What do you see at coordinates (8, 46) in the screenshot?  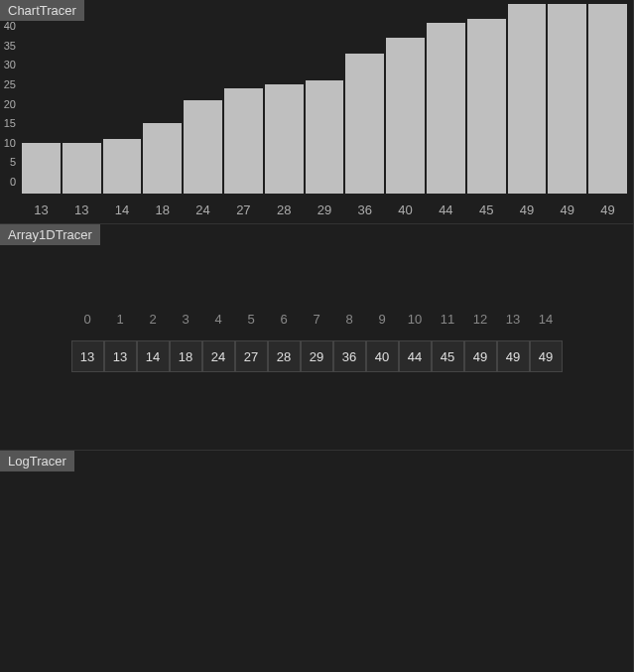 I see `y-tick: 35` at bounding box center [8, 46].